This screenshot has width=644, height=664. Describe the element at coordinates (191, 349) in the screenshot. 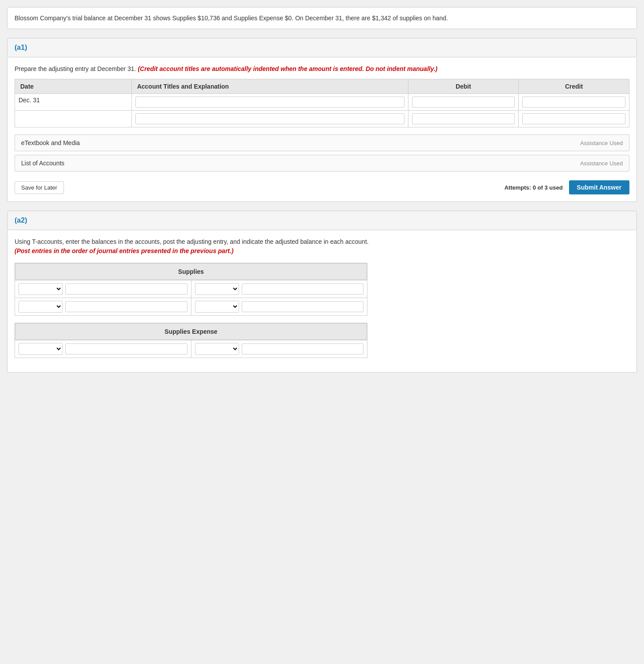

I see `supplies-expense-rows: Bal. Adj. Exp. Bal. Adj. Exp.` at that location.